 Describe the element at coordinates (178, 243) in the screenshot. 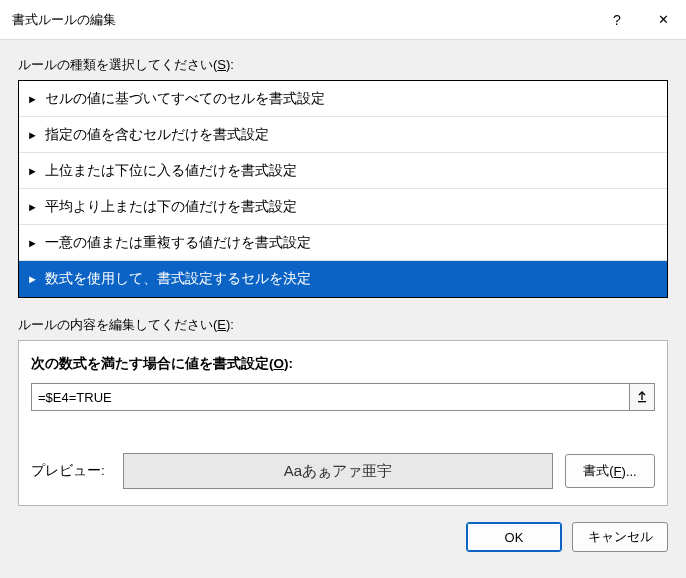

I see `rule-type-item-label: 一意の値または重複する値だけを書式設定` at that location.